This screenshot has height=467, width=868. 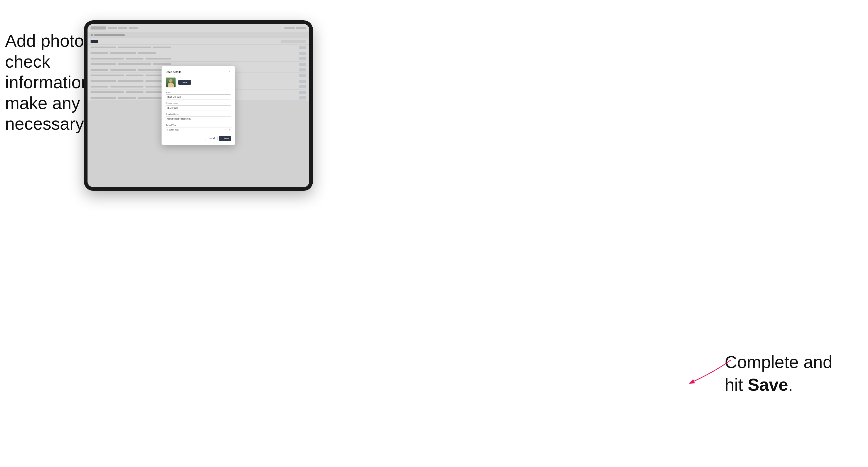 What do you see at coordinates (198, 119) in the screenshot?
I see `email-input` at bounding box center [198, 119].